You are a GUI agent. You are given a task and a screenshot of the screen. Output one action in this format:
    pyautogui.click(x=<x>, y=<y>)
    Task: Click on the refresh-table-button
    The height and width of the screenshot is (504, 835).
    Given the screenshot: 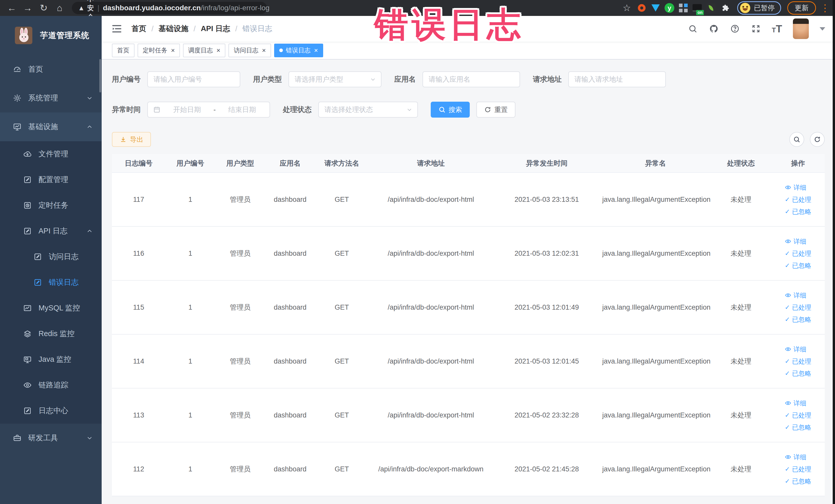 What is the action you would take?
    pyautogui.click(x=817, y=139)
    